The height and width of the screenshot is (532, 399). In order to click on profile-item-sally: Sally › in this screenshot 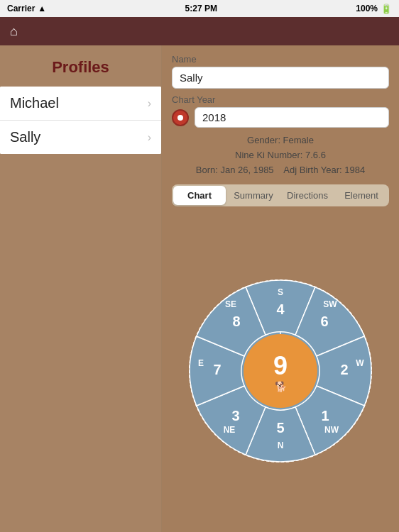, I will do `click(81, 138)`.